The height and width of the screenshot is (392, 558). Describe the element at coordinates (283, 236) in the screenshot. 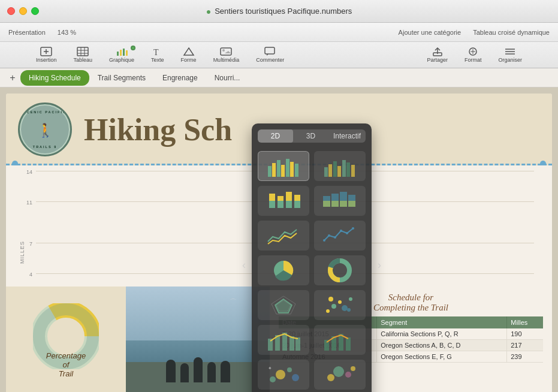

I see `chart-type-line` at that location.